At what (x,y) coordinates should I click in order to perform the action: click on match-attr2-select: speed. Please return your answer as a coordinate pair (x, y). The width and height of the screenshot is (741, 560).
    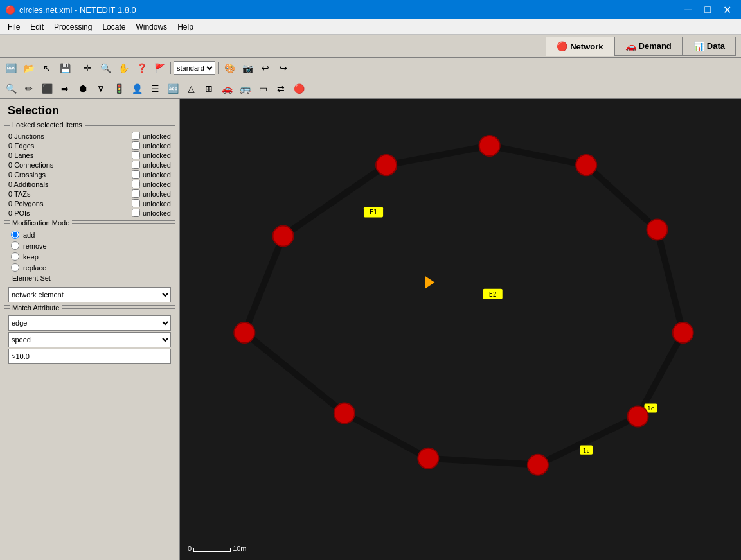
    Looking at the image, I should click on (90, 340).